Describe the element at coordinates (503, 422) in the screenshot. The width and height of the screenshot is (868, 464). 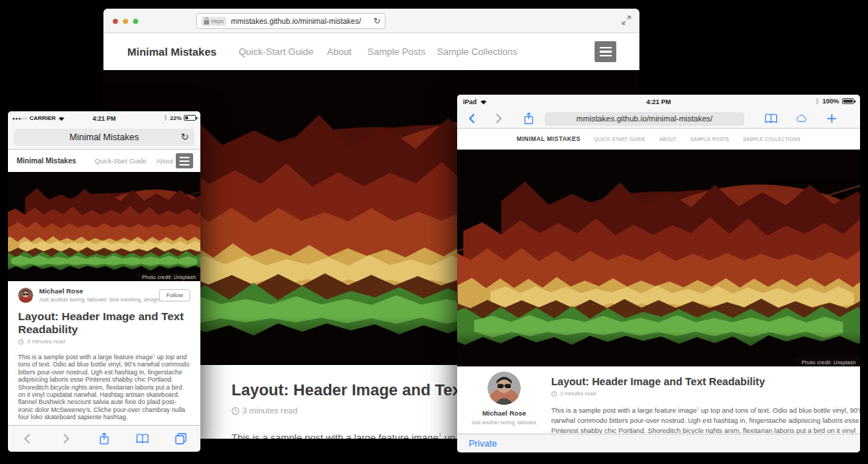
I see `author-bio: Just another boring, tattooed,` at that location.